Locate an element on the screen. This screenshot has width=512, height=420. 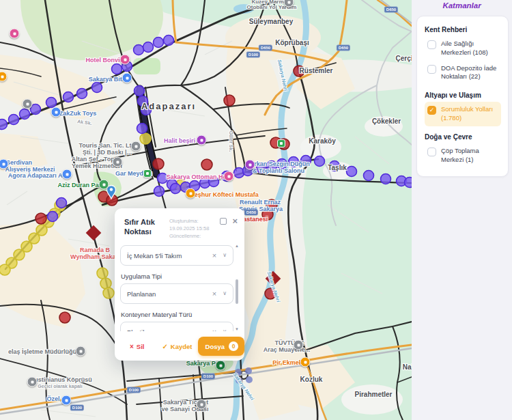
poi-erkan-sezgin-salon-icon is located at coordinates (250, 165).